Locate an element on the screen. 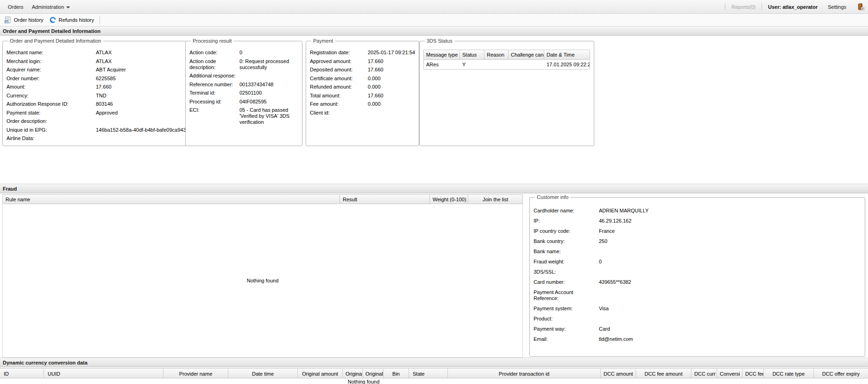 Image resolution: width=868 pixels, height=384 pixels. field-row: Fraud weight: 0 is located at coordinates (698, 262).